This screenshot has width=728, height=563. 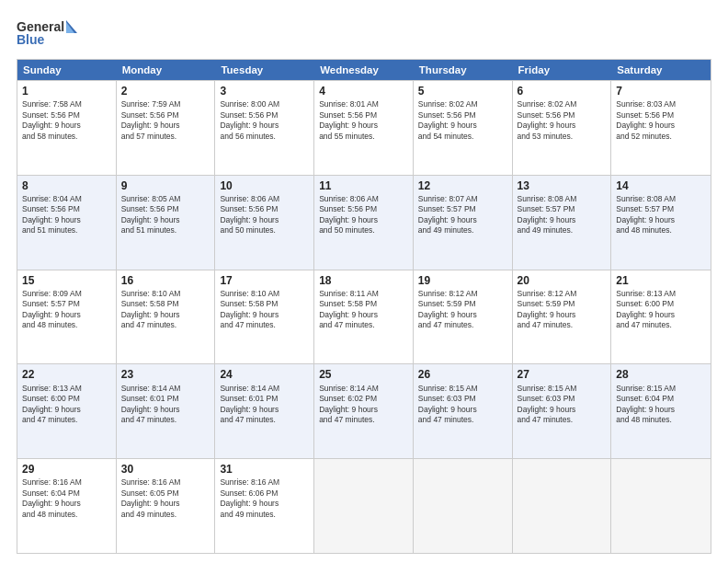 What do you see at coordinates (463, 136) in the screenshot?
I see `day-info-line: and 54 minutes.` at bounding box center [463, 136].